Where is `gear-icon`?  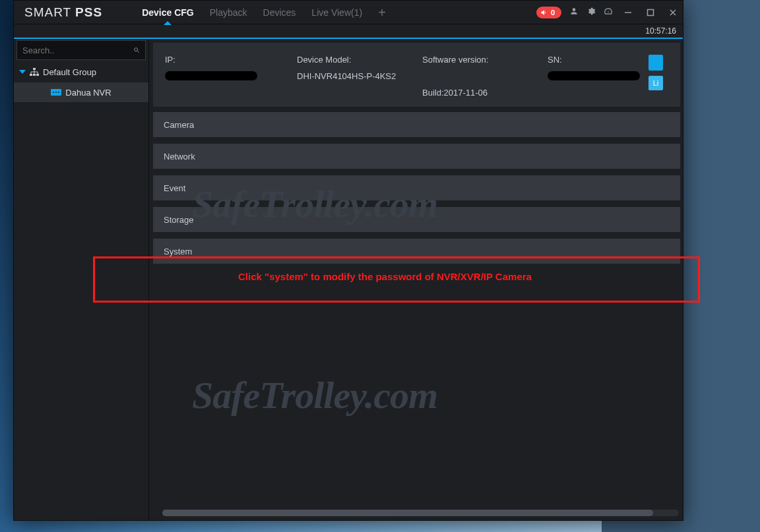 gear-icon is located at coordinates (591, 12).